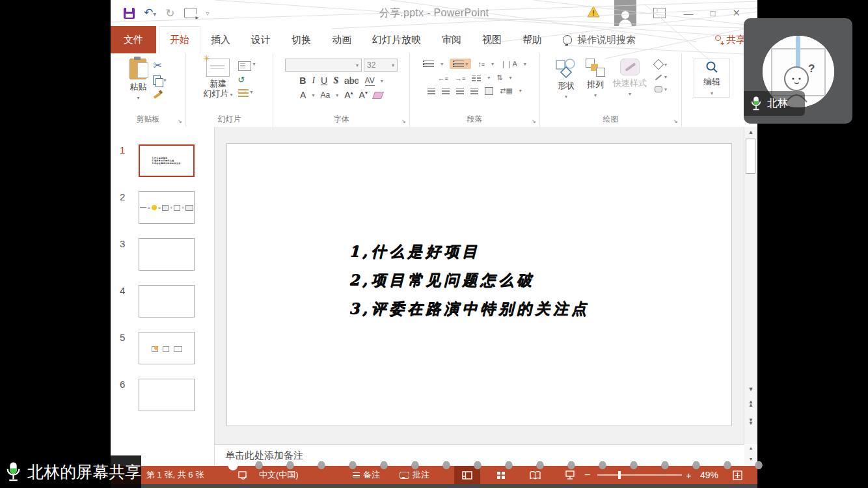 The height and width of the screenshot is (488, 868). Describe the element at coordinates (163, 161) in the screenshot. I see `thumbnail-slide-1: 1 1,什么是好项目2,项目常见问题怎么破3,评委在路演中特别的关注点` at that location.